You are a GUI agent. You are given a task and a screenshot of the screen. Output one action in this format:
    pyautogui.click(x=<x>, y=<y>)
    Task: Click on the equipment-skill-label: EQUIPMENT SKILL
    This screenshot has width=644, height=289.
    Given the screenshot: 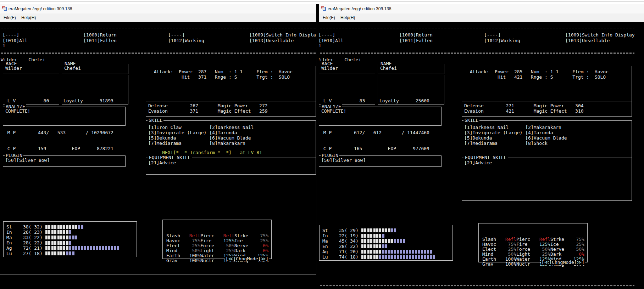 What is the action you would take?
    pyautogui.click(x=486, y=157)
    